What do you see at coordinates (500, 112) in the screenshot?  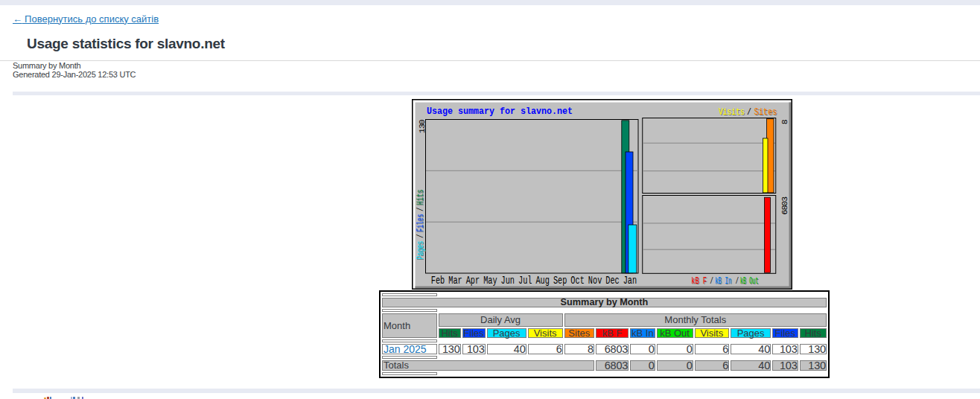 I see `svg-text: Usage summary for slavno.net` at bounding box center [500, 112].